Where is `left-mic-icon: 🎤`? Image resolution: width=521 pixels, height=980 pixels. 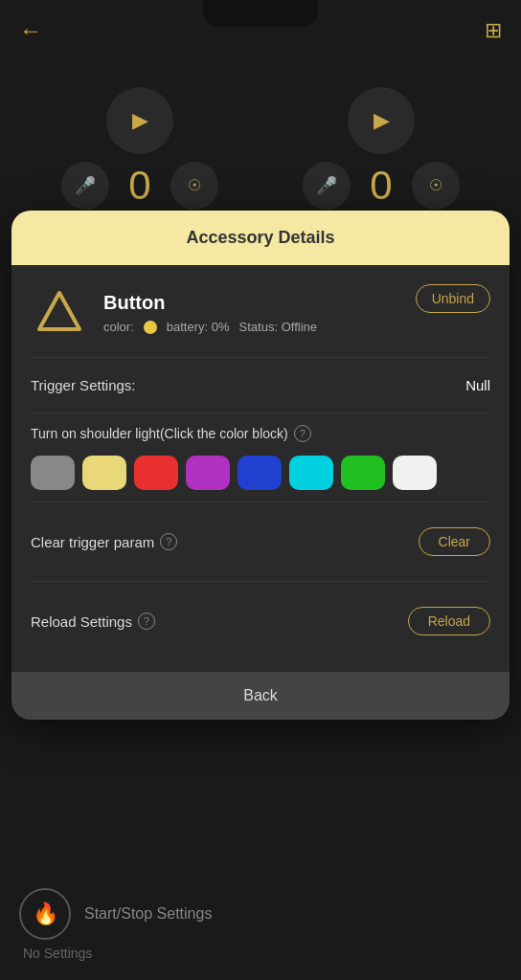
left-mic-icon: 🎤 is located at coordinates (85, 186).